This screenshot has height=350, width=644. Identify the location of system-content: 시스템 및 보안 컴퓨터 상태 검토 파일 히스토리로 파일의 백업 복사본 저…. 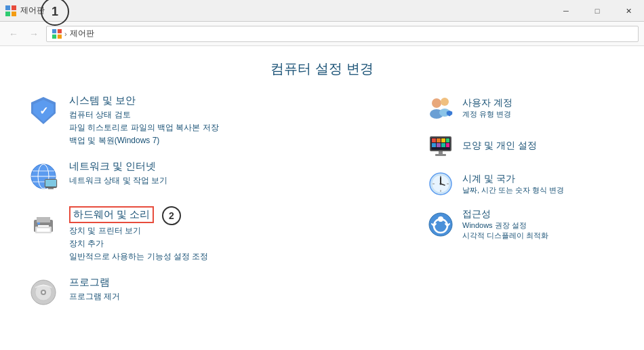
(144, 121).